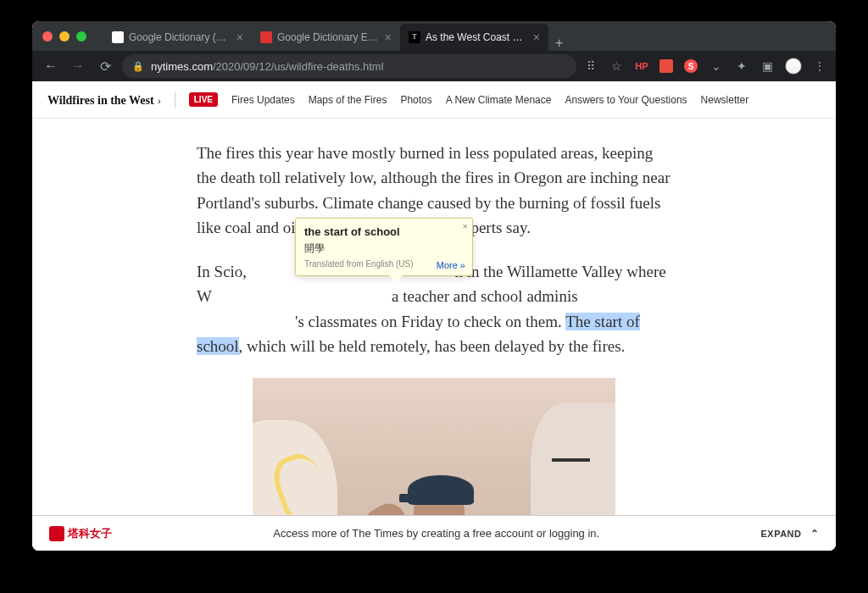 This screenshot has width=868, height=593. What do you see at coordinates (90, 534) in the screenshot?
I see `footer-logo-text: 塔科女子` at bounding box center [90, 534].